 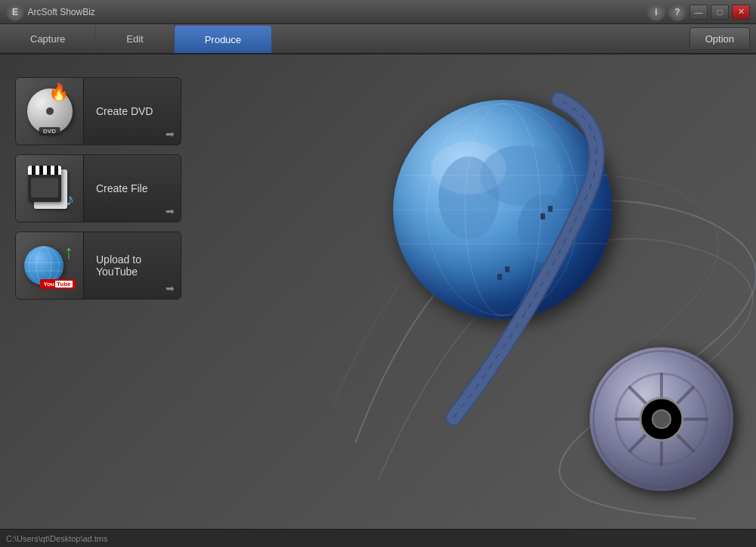 What do you see at coordinates (48, 39) in the screenshot?
I see `tab-capture: Capture` at bounding box center [48, 39].